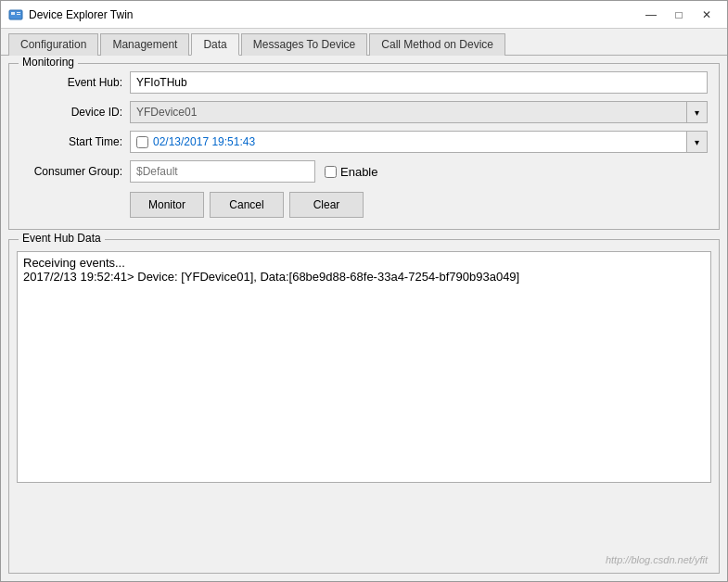 The width and height of the screenshot is (728, 582). I want to click on app-icon, so click(16, 15).